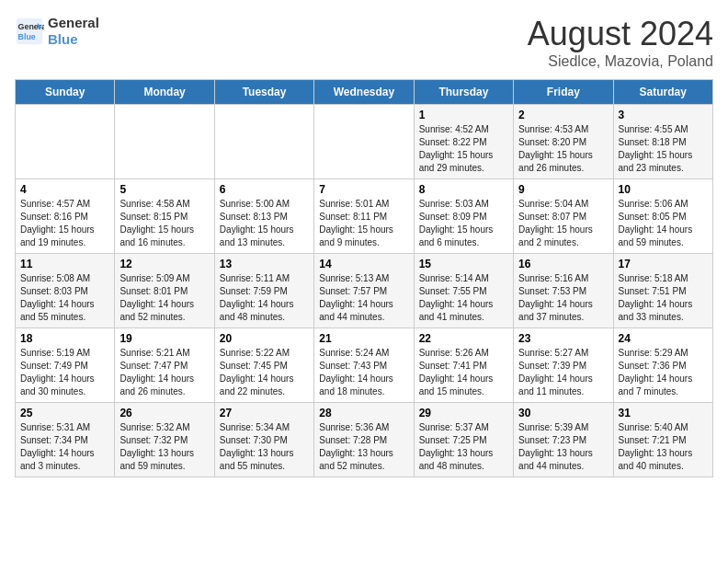 This screenshot has width=728, height=563. I want to click on day-number: 7, so click(364, 190).